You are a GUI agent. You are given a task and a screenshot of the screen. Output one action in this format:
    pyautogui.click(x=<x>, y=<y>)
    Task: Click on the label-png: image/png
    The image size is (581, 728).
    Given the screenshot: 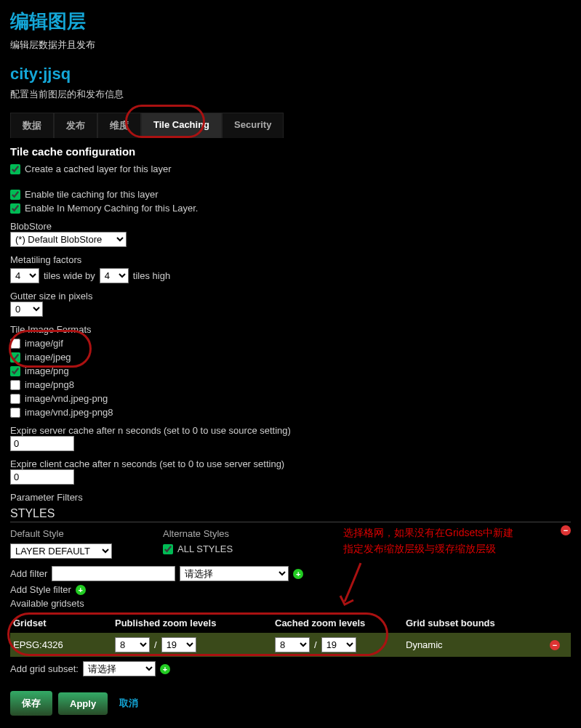 What is the action you would take?
    pyautogui.click(x=47, y=371)
    